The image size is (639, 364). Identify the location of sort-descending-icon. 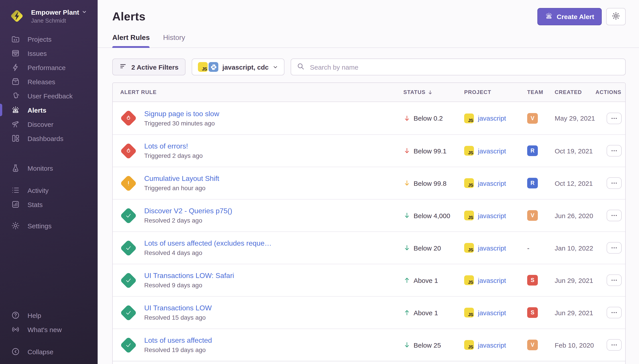
(430, 92).